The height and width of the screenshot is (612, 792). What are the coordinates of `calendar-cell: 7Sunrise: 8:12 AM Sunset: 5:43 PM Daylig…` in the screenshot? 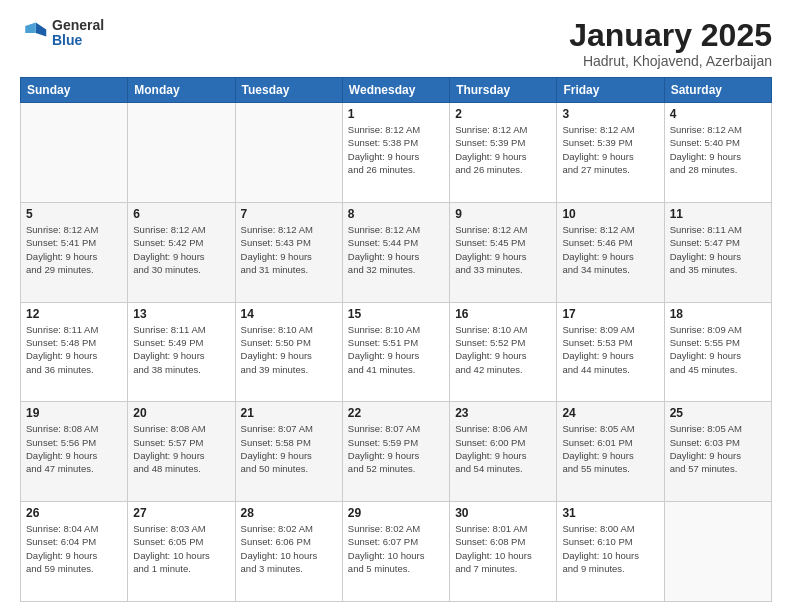 It's located at (288, 252).